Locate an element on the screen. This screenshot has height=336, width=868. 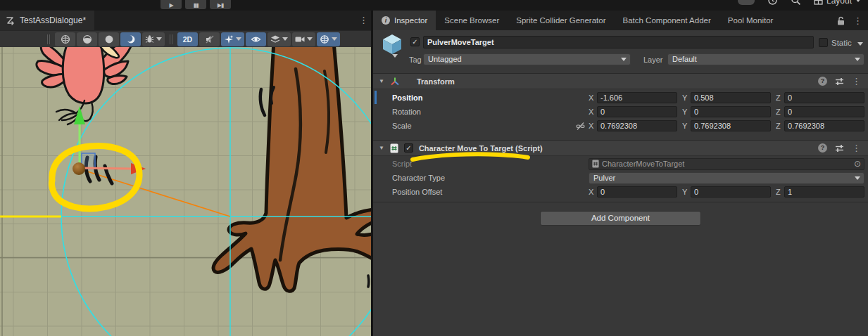
static-checkbox is located at coordinates (824, 42).